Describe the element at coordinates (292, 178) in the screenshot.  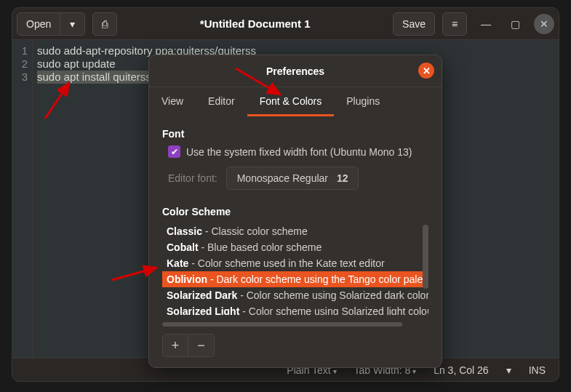
I see `editor-font-button: Monospace Regular 12` at that location.